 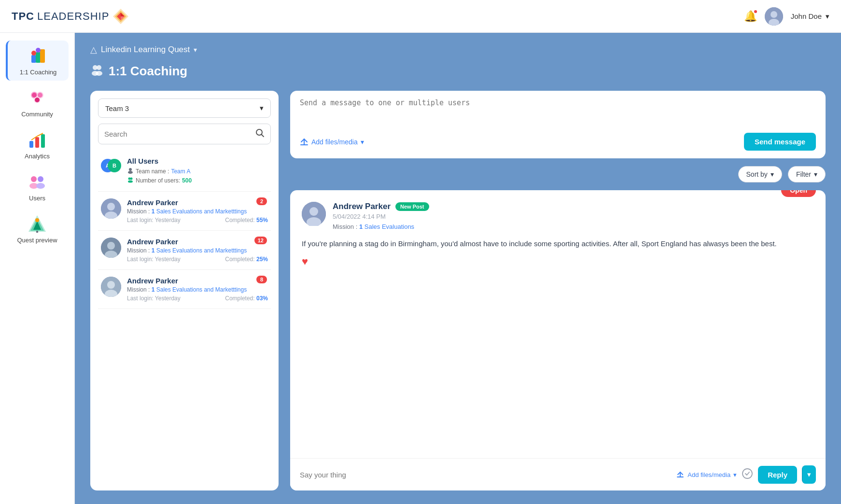 What do you see at coordinates (777, 475) in the screenshot?
I see `reply-button: Reply` at bounding box center [777, 475].